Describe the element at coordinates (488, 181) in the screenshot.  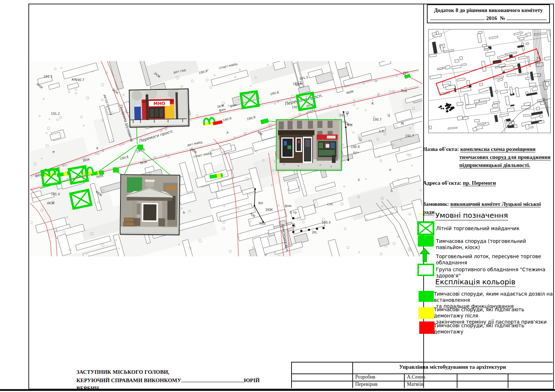
I see `object-info-block: Назва об'єкта: комплексна схема розміщен…` at that location.